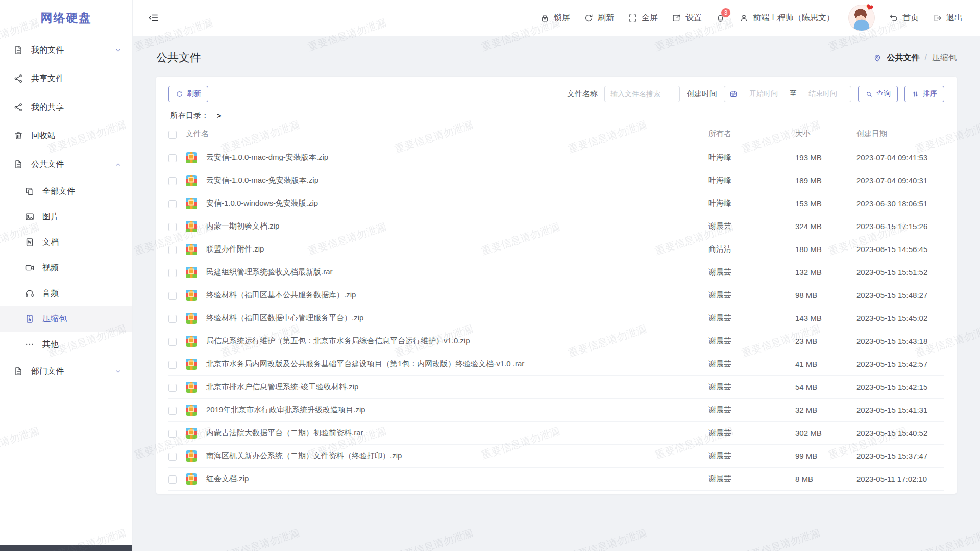 Image resolution: width=980 pixels, height=551 pixels. What do you see at coordinates (267, 157) in the screenshot?
I see `file-name-link: 云安信-1.0.0-mac-dmg-安装版本.zip` at bounding box center [267, 157].